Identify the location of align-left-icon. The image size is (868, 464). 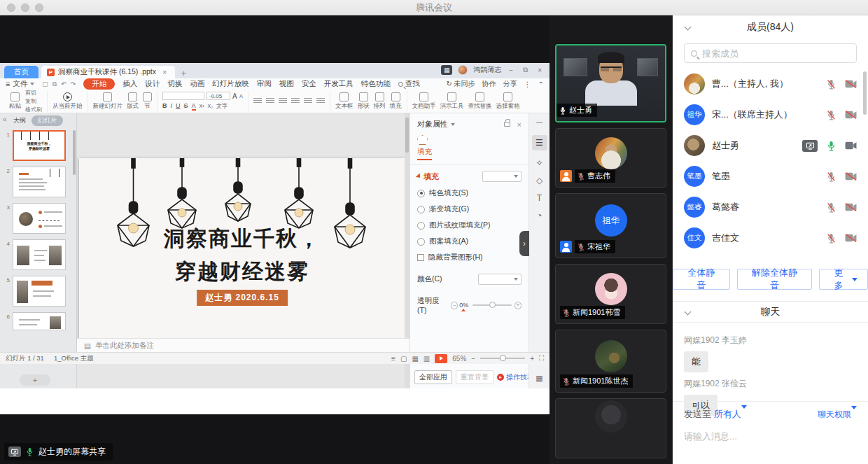
(283, 101).